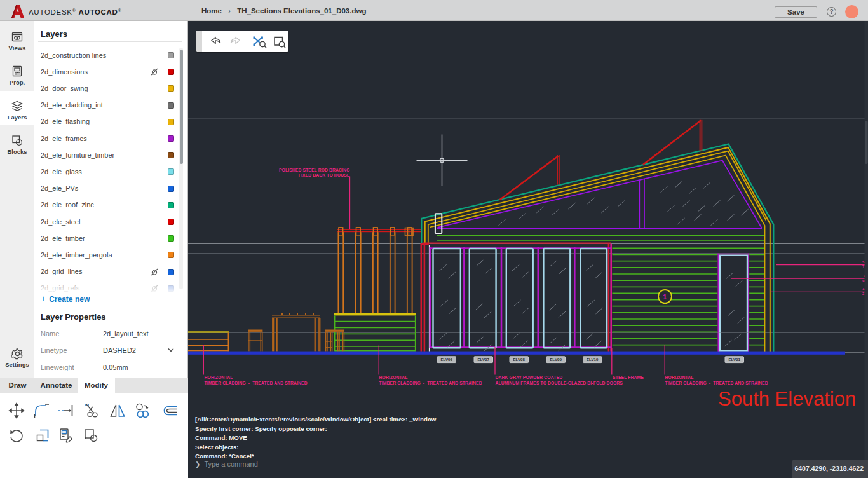 This screenshot has height=478, width=868. Describe the element at coordinates (324, 175) in the screenshot. I see `svg-text: FIXED BACK TO HOUSE` at that location.